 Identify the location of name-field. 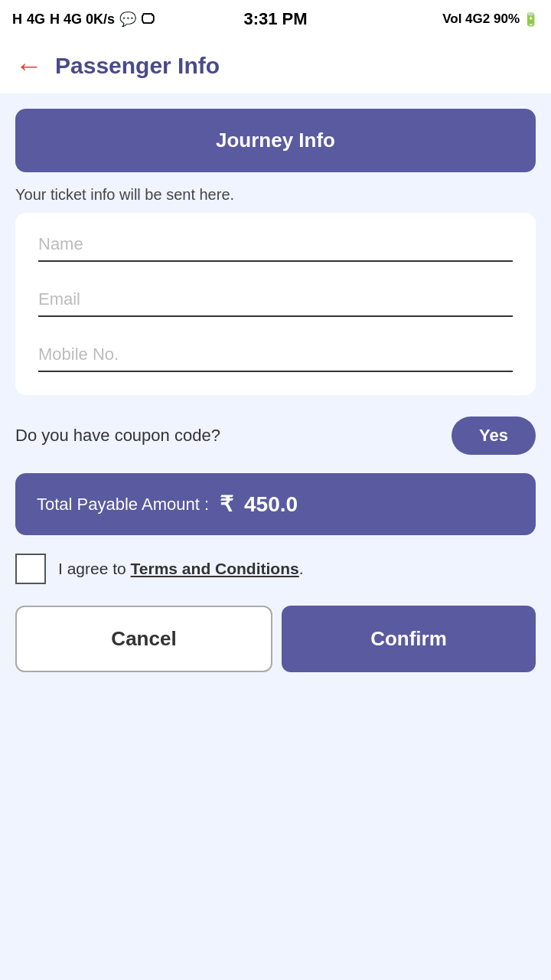
(276, 245).